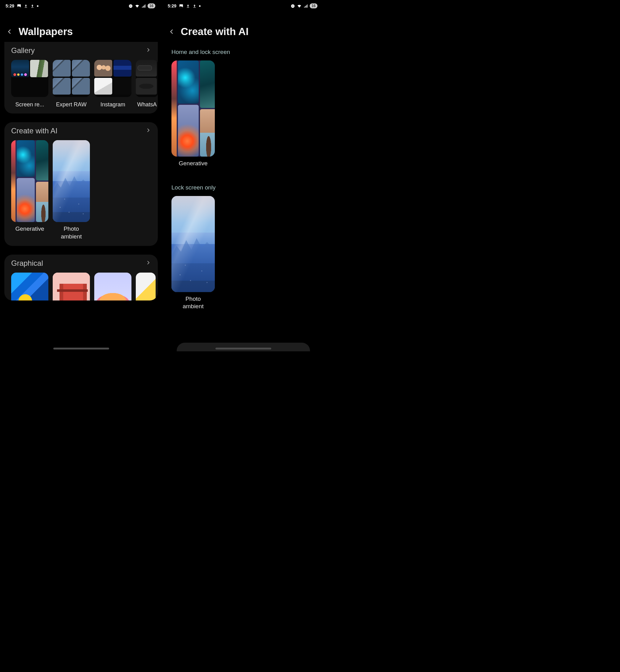 This screenshot has height=672, width=620. What do you see at coordinates (81, 176) in the screenshot?
I see `screen-wallpapers: 5:29 16` at bounding box center [81, 176].